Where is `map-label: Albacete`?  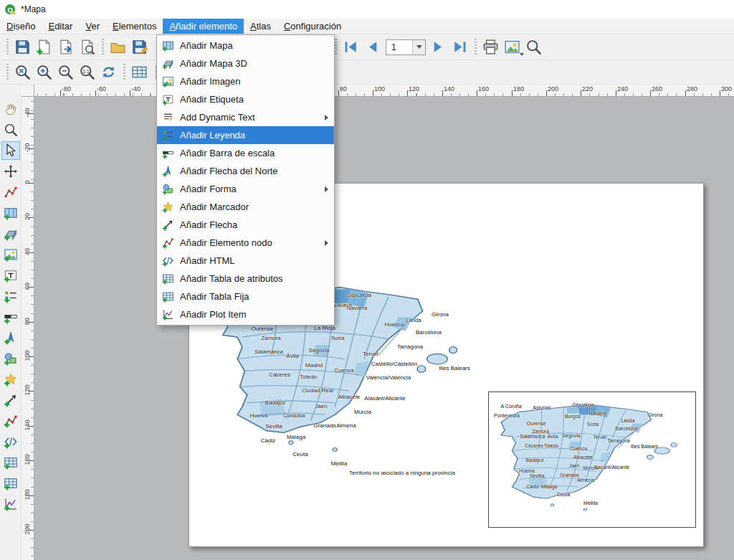
map-label: Albacete is located at coordinates (348, 397).